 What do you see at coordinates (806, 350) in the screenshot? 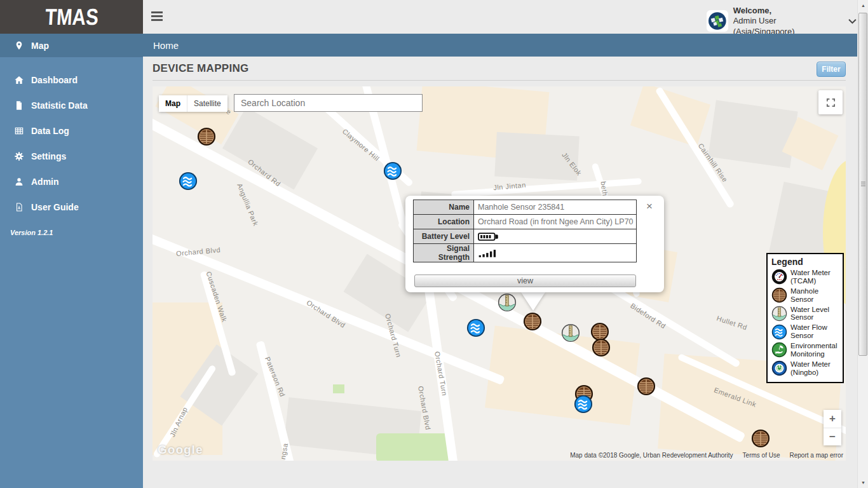
I see `legend-item-environmental-monitoring: Environmental Monitoring` at bounding box center [806, 350].